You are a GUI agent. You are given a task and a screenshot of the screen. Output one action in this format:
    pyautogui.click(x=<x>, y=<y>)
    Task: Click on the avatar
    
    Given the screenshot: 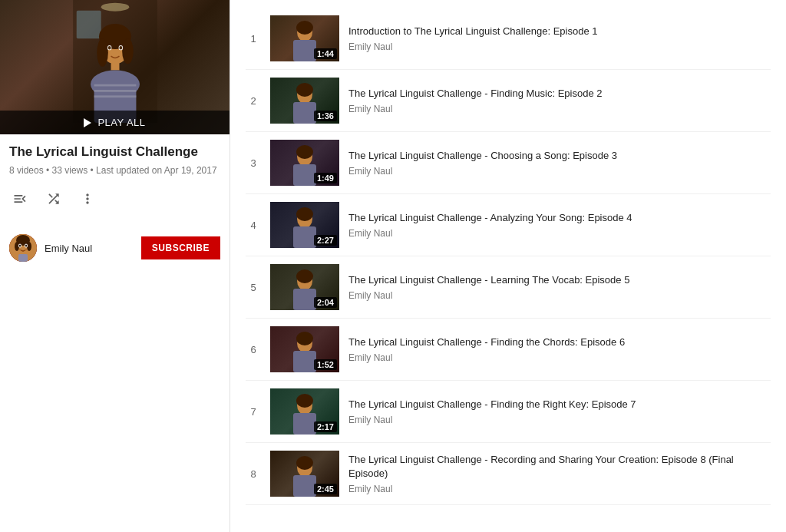 What is the action you would take?
    pyautogui.click(x=23, y=248)
    